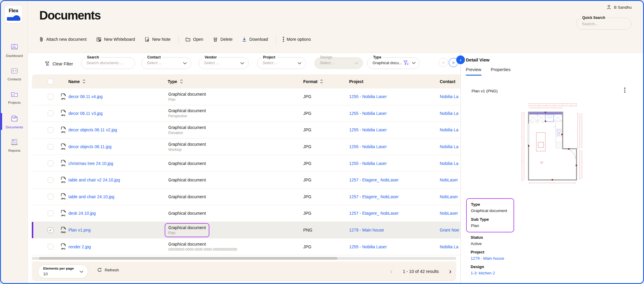 The image size is (644, 284). I want to click on sidebar-item-label: Reports, so click(14, 151).